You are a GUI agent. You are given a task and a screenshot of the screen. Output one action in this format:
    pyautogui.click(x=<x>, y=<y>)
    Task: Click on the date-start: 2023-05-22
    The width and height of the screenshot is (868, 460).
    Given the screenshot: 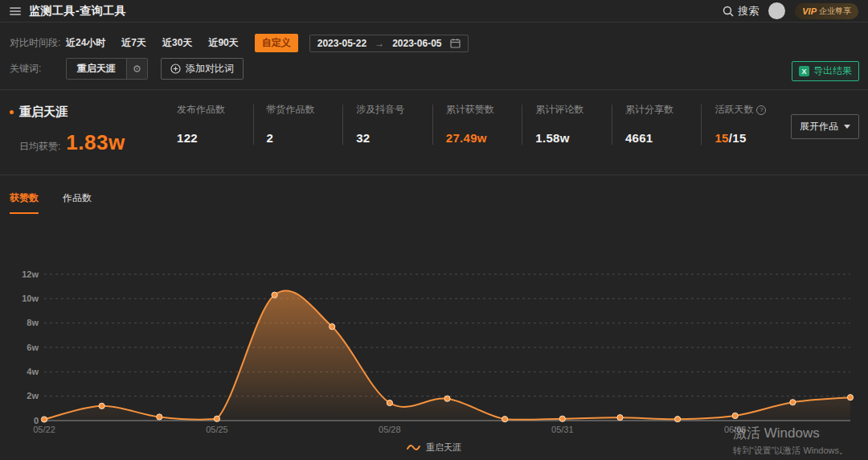 What is the action you would take?
    pyautogui.click(x=342, y=43)
    